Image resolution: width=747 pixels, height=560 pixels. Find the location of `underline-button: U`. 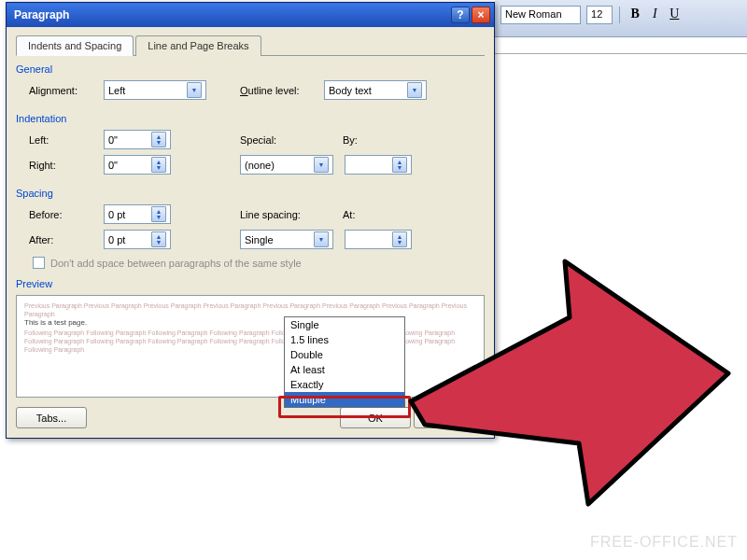

underline-button: U is located at coordinates (674, 15).